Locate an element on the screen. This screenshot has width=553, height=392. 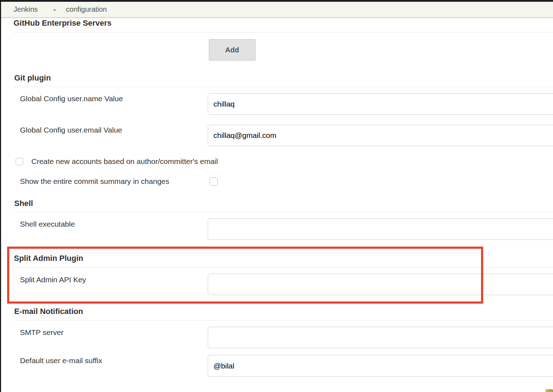
label-show-commit-summary: Show the entire commit summary in change… is located at coordinates (95, 181).